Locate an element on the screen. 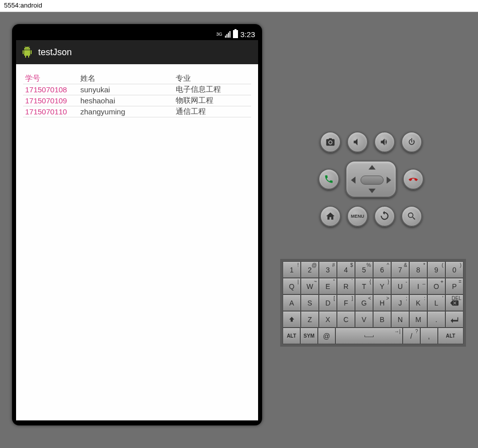 Image resolution: width=478 pixels, height=448 pixels. camera-button is located at coordinates (330, 142).